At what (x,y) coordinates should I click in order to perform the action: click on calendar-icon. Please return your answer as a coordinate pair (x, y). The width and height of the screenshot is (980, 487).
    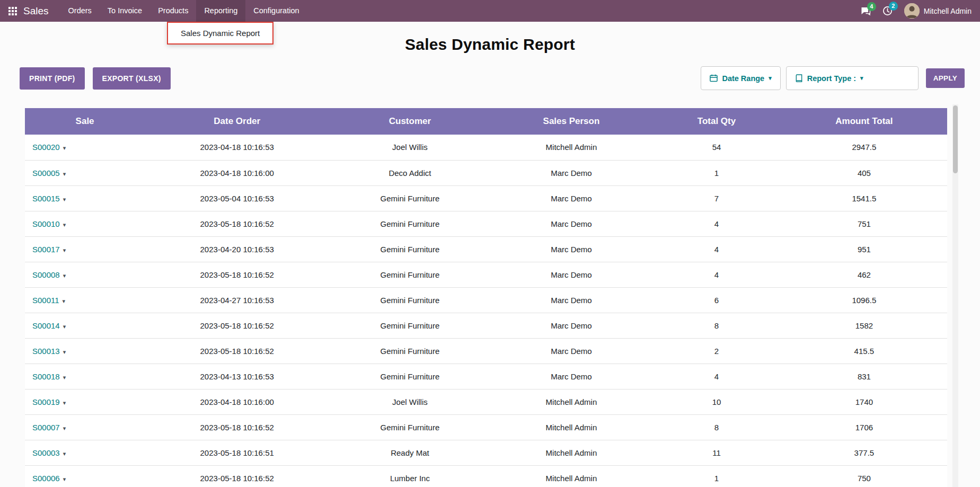
    Looking at the image, I should click on (713, 78).